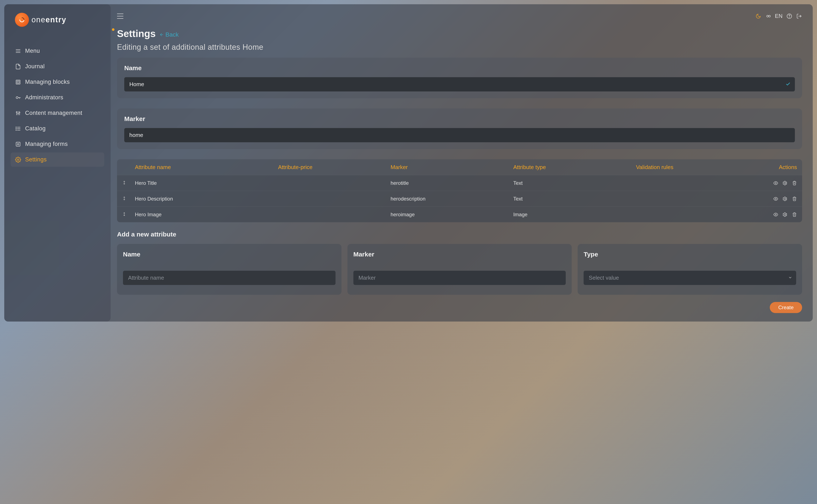  Describe the element at coordinates (18, 113) in the screenshot. I see `content-icon` at that location.